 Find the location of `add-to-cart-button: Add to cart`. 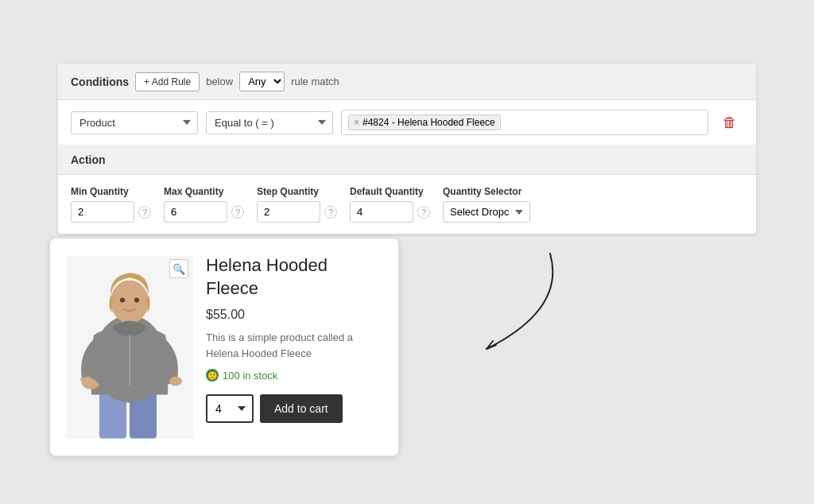

add-to-cart-button: Add to cart is located at coordinates (301, 409).